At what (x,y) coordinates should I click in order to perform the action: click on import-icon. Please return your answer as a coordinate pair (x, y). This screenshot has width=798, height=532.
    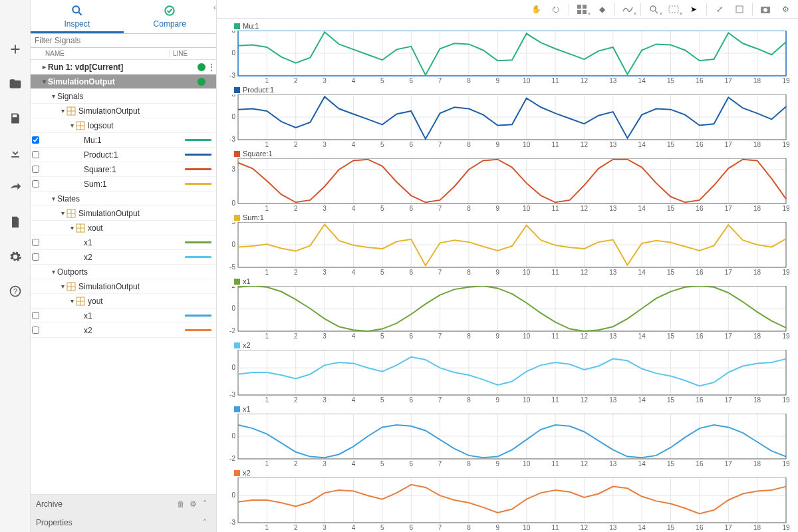
    Looking at the image, I should click on (15, 153).